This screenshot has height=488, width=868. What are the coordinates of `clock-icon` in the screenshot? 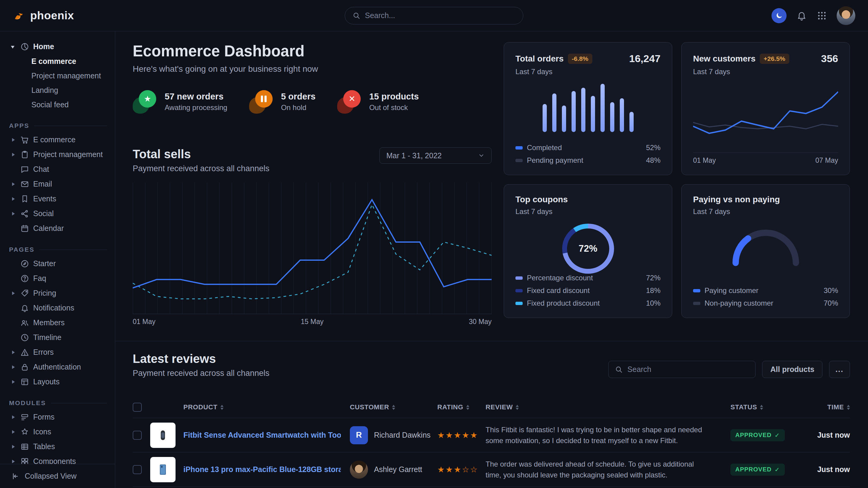 It's located at (25, 337).